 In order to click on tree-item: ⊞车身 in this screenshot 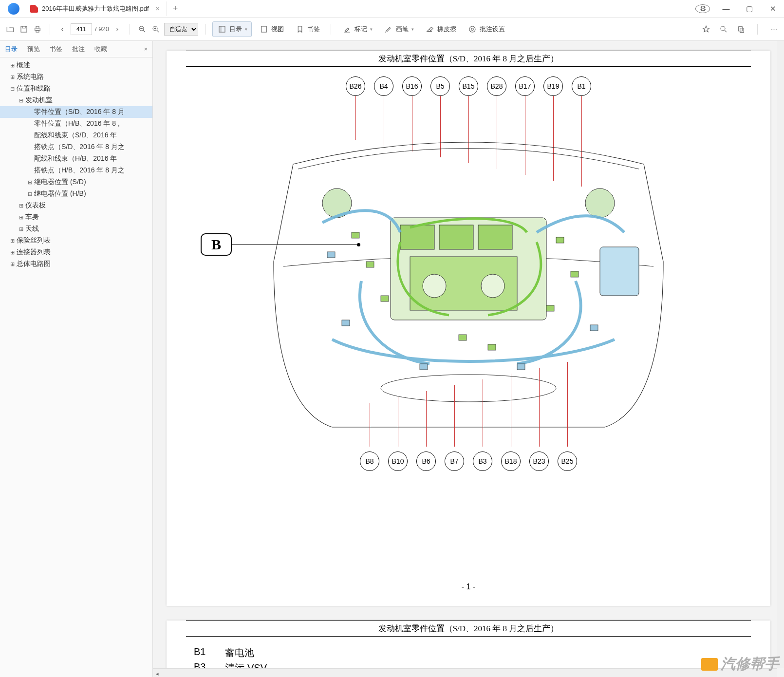, I will do `click(76, 217)`.